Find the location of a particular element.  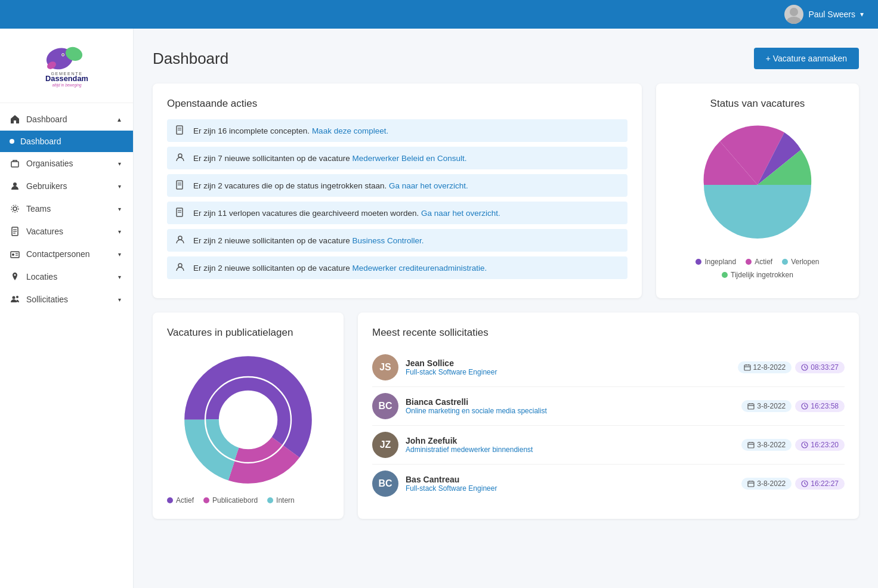

calendar-icon is located at coordinates (747, 367).